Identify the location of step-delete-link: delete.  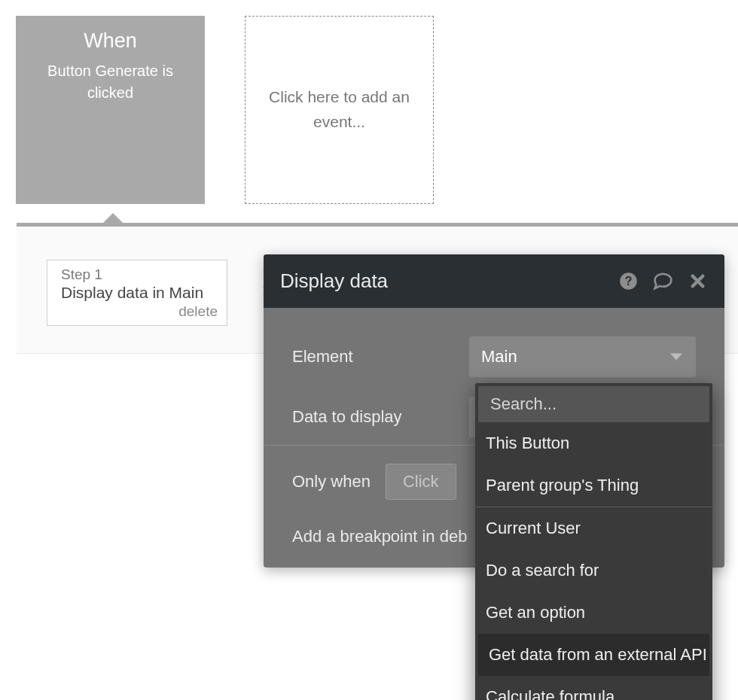
(139, 312).